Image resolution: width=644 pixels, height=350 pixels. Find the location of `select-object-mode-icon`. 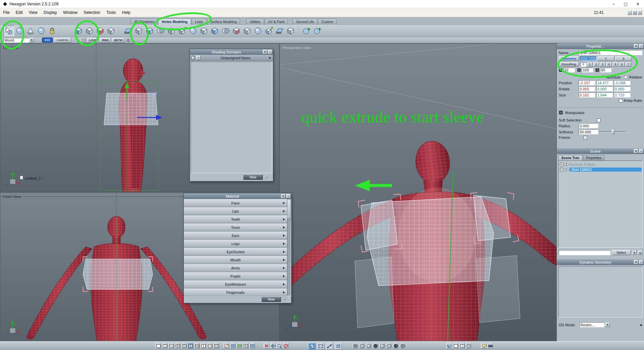

select-object-mode-icon is located at coordinates (312, 346).